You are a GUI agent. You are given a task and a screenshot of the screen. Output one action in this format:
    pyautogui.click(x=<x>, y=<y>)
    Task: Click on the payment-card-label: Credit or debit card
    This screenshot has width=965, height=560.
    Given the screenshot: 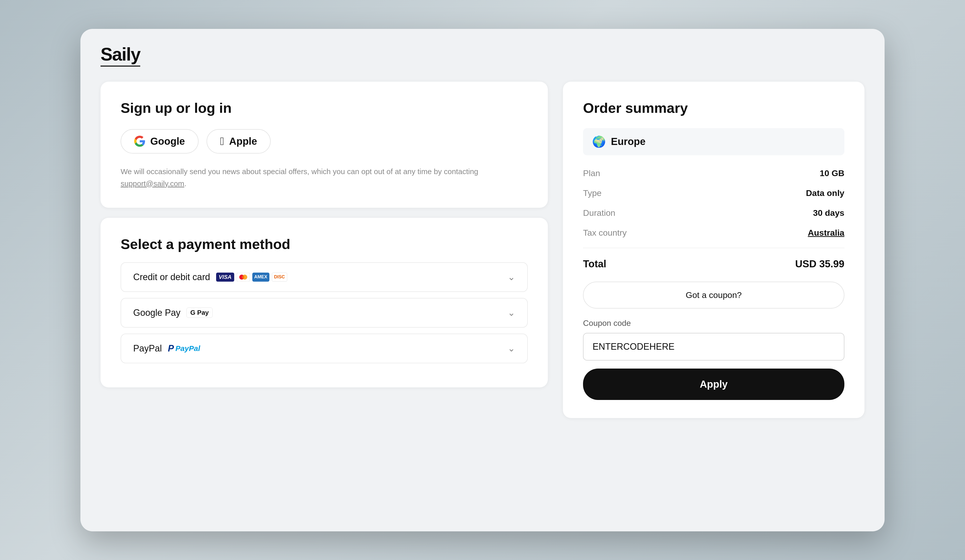 What is the action you would take?
    pyautogui.click(x=172, y=277)
    